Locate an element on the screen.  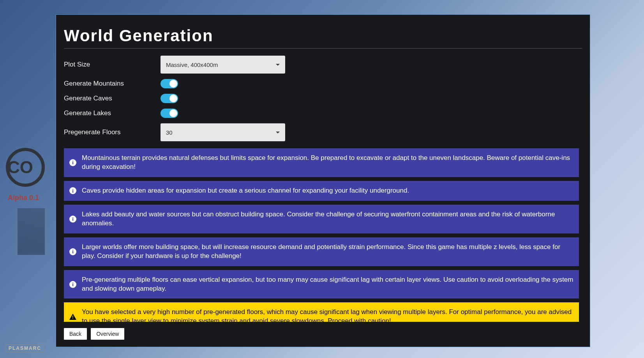
generate-mountains-label: Generate Mountains is located at coordinates (112, 84).